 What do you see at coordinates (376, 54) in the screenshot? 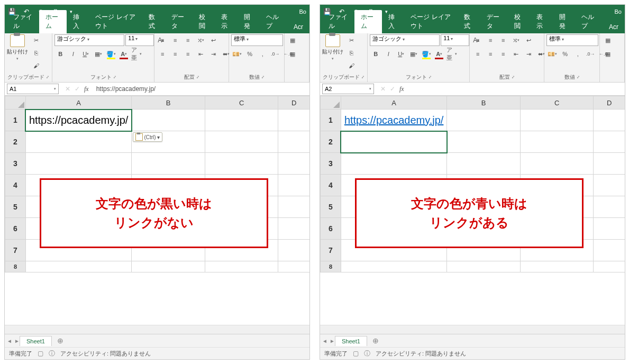
I see `bold-button: B` at bounding box center [376, 54].